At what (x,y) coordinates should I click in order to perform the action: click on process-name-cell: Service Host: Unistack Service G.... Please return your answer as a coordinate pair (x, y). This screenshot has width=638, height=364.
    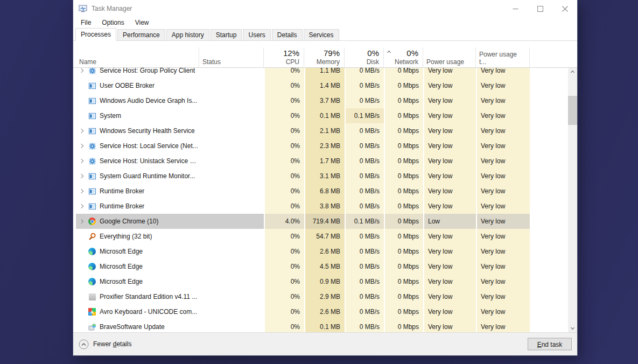
    Looking at the image, I should click on (138, 161).